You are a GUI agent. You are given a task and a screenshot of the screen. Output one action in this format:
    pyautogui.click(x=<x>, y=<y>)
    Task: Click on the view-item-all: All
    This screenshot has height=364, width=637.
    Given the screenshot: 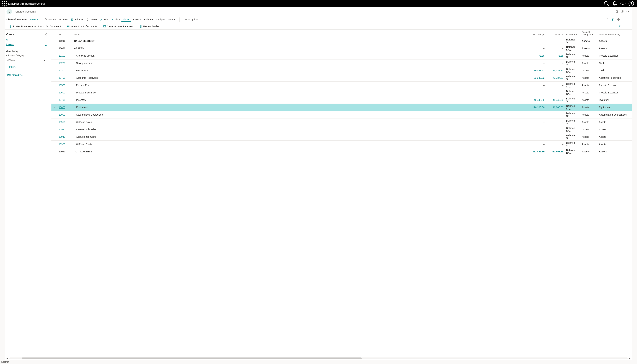 What is the action you would take?
    pyautogui.click(x=26, y=40)
    